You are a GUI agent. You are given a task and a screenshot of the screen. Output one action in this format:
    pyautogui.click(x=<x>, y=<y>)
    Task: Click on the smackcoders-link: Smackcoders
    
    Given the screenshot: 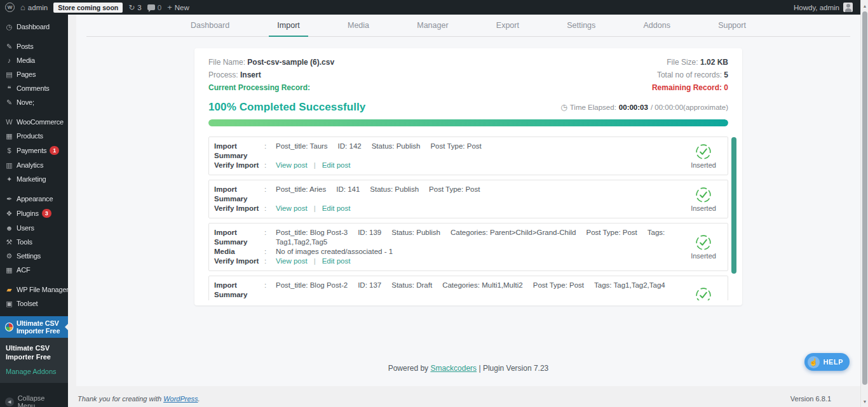 What is the action you would take?
    pyautogui.click(x=454, y=368)
    